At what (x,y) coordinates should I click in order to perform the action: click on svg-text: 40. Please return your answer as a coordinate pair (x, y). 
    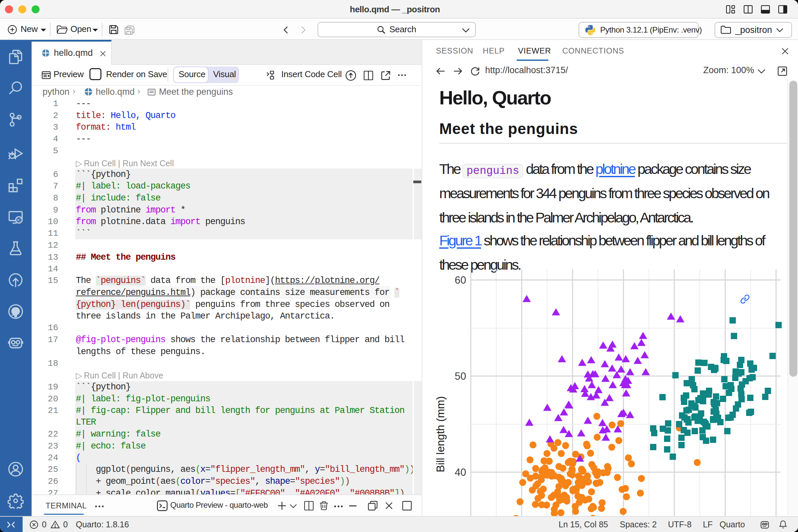
    Looking at the image, I should click on (461, 472).